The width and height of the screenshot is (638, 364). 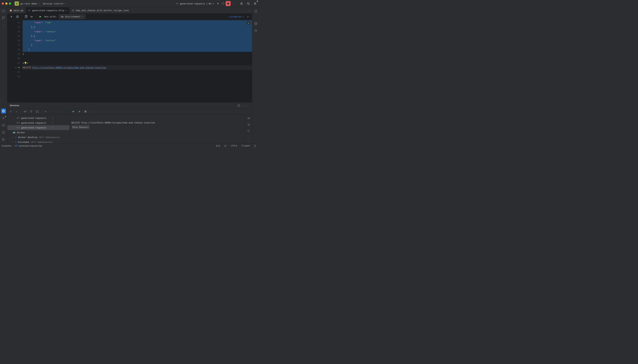 What do you see at coordinates (18, 17) in the screenshot?
I see `history-icon` at bounding box center [18, 17].